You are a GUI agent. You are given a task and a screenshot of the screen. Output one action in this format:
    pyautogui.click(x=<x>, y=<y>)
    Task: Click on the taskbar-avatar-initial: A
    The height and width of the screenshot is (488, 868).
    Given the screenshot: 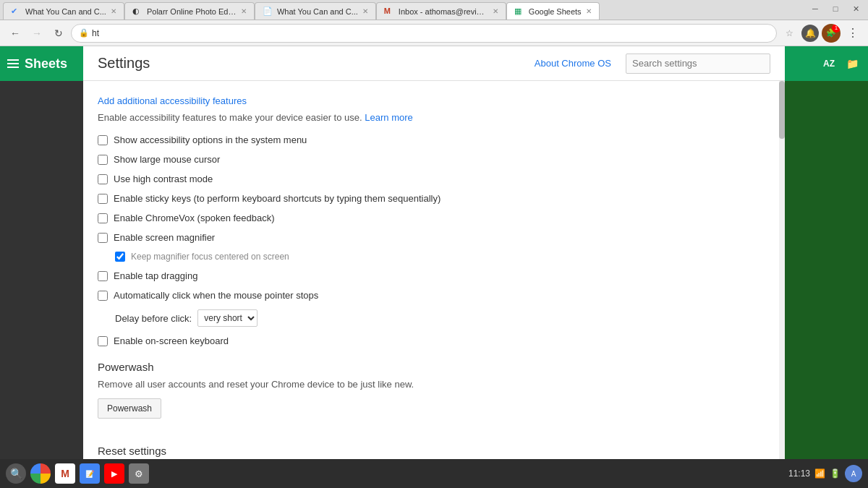 What is the action you would take?
    pyautogui.click(x=854, y=474)
    